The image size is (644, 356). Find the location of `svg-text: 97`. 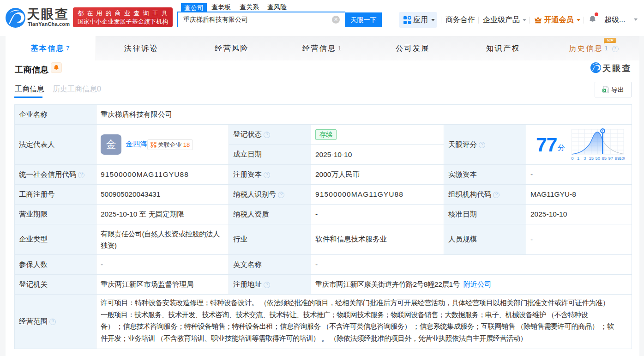

svg-text: 97 is located at coordinates (611, 158).